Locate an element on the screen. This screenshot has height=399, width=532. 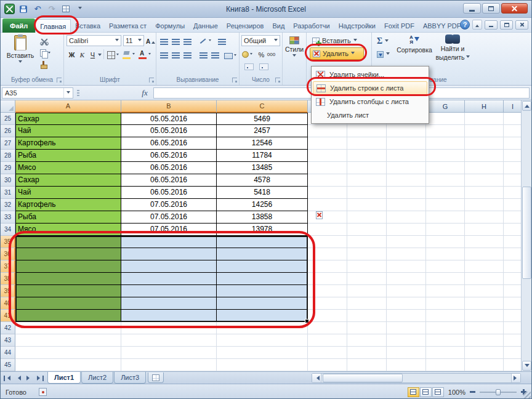
cell-E28 is located at coordinates (367, 156).